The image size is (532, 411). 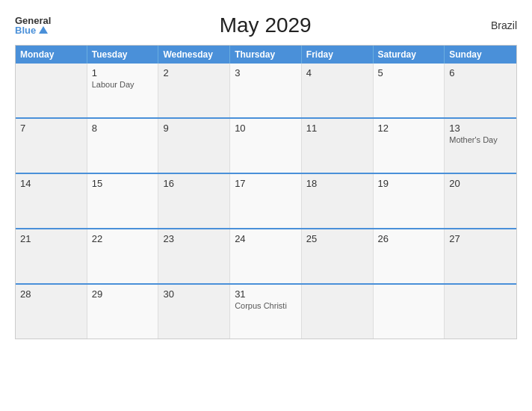 I want to click on day-number: 21, so click(x=51, y=239).